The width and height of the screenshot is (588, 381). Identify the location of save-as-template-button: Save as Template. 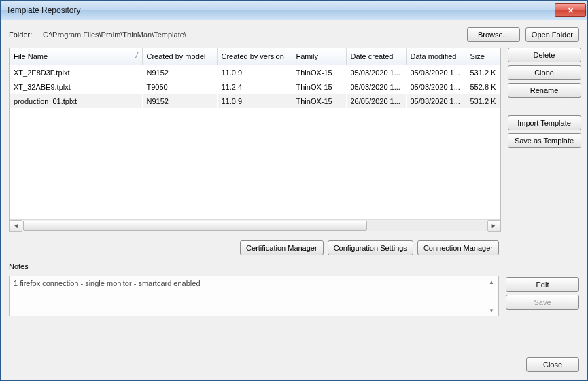
(544, 141).